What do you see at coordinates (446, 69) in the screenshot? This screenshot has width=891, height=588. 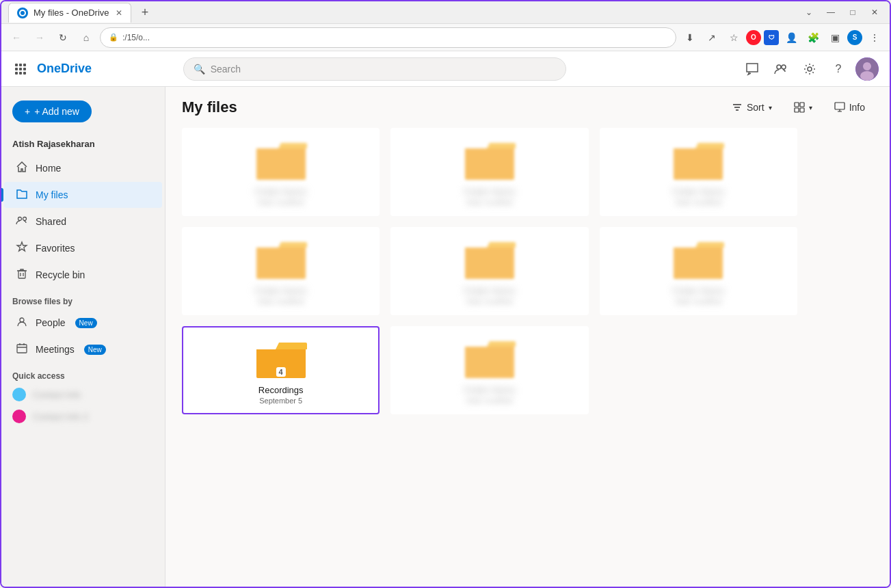 I see `app-topbar: OneDrive 🔍 Search ?` at bounding box center [446, 69].